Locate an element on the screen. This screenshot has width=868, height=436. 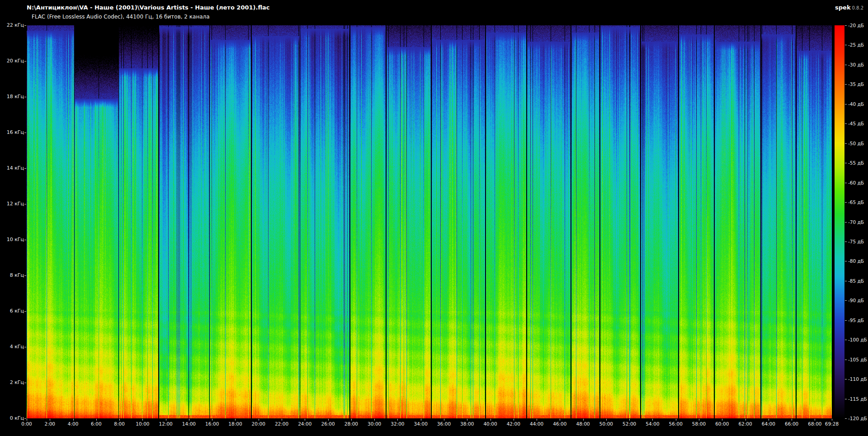
time-tick-label: 16:00 is located at coordinates (212, 424).